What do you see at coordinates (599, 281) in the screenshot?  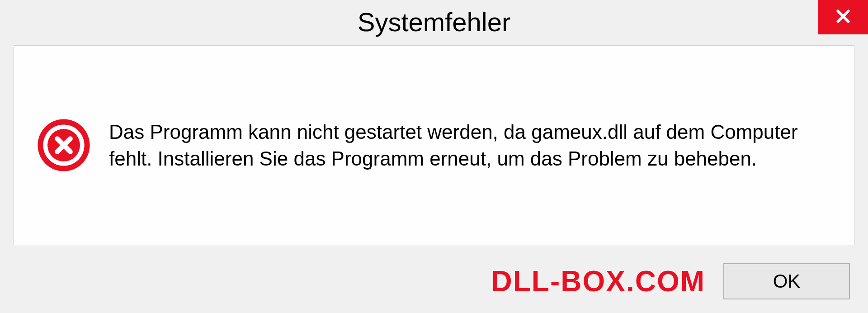 I see `watermark-text: DLL-BOX.COM` at bounding box center [599, 281].